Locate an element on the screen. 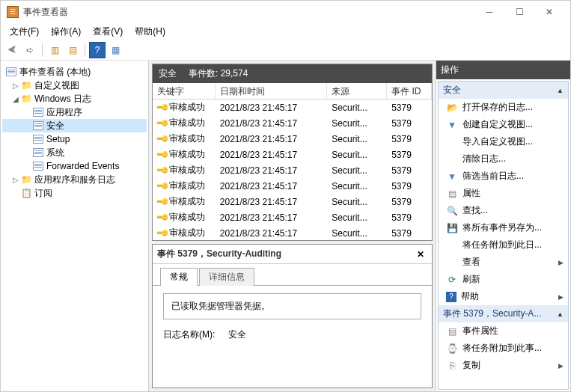 This screenshot has width=571, height=392. action-help: ?帮助▶ is located at coordinates (503, 296).